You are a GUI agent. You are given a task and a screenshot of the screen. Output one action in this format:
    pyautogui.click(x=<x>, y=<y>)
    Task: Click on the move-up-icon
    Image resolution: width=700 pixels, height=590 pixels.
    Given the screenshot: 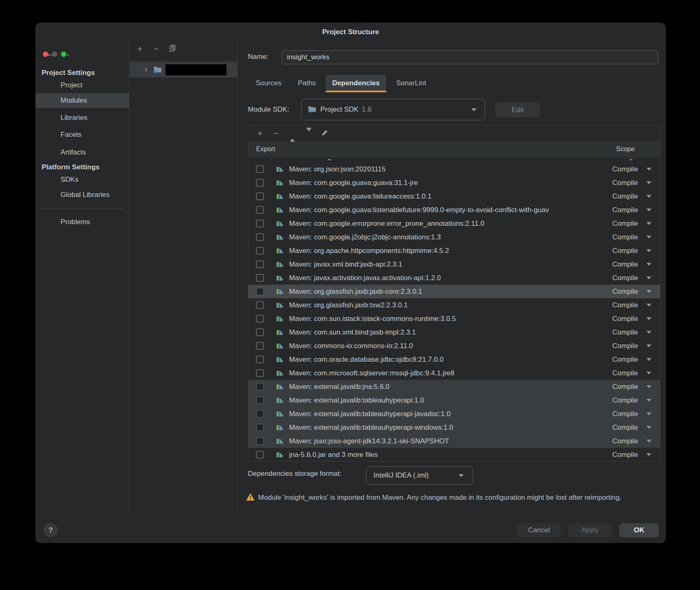 What is the action you would take?
    pyautogui.click(x=292, y=135)
    